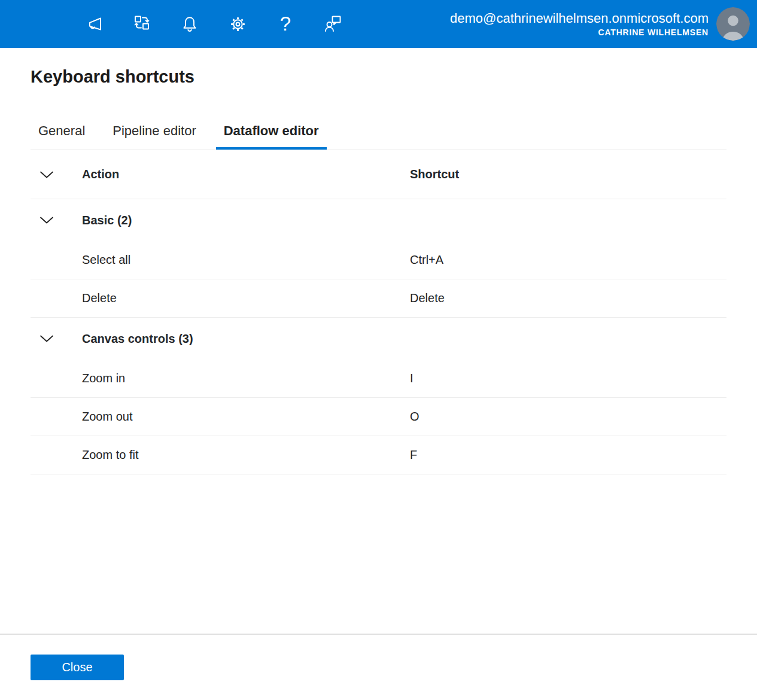 The height and width of the screenshot is (700, 757). Describe the element at coordinates (568, 298) in the screenshot. I see `shortcut-cell: Delete` at that location.